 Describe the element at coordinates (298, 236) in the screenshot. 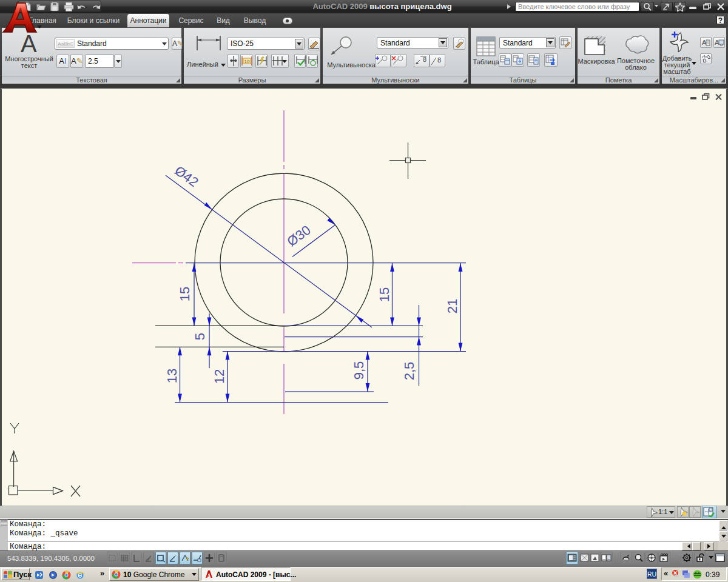

I see `svg-text: Ø30` at that location.